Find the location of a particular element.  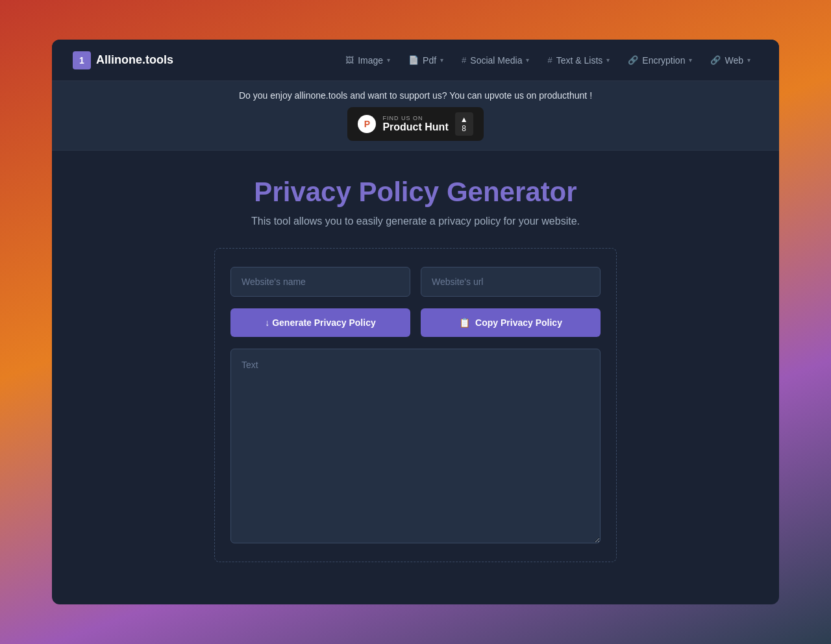

nav-item-encryption: 🔗 Encryption ▾ is located at coordinates (660, 60).